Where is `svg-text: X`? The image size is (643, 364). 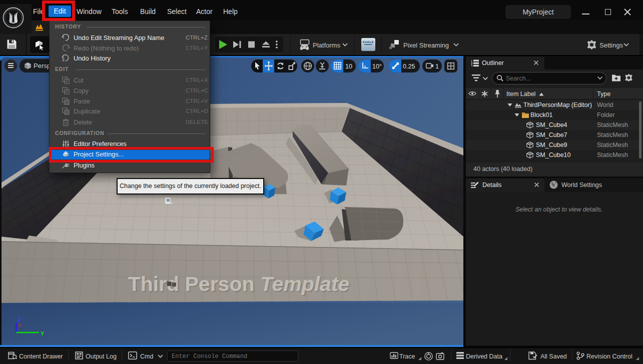
svg-text: X is located at coordinates (20, 326).